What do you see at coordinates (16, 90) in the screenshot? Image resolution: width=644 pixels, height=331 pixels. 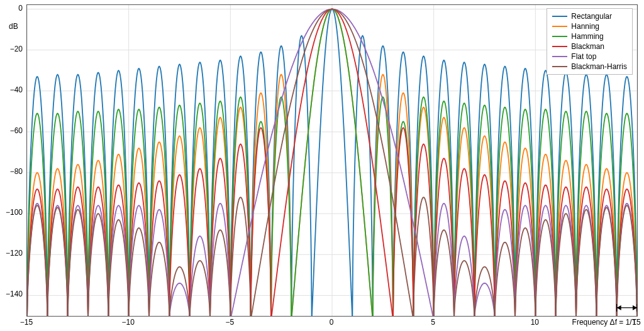 I see `y-tick: −40` at bounding box center [16, 90].